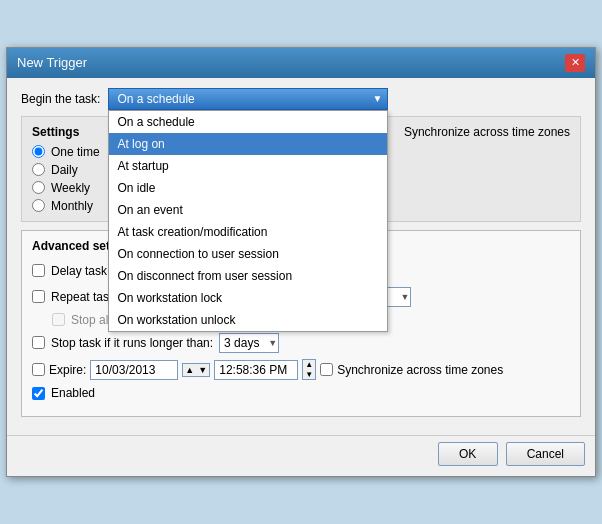 This screenshot has width=602, height=524. What do you see at coordinates (249, 343) in the screenshot?
I see `stop-longer-select-wrapper: 3 days 1 hour 1 day ▼` at bounding box center [249, 343].